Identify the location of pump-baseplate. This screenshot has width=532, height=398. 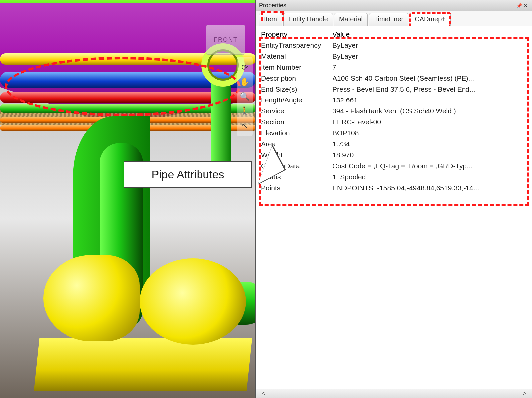
(143, 365).